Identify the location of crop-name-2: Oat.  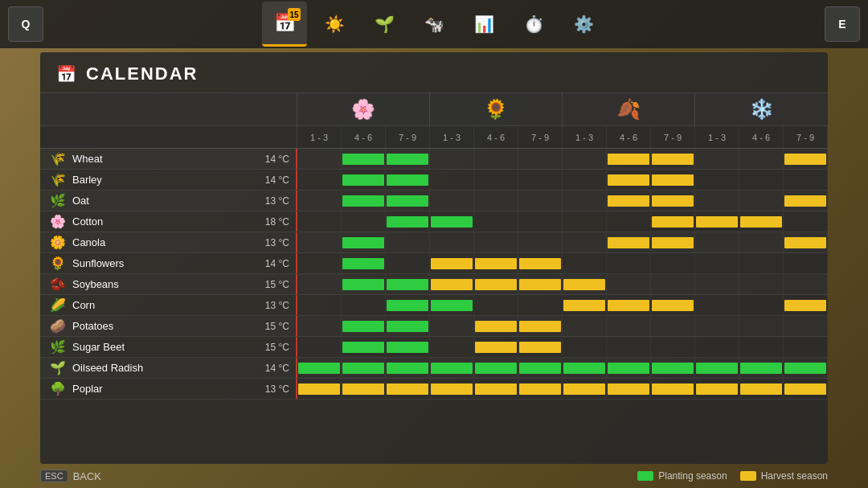
(166, 201).